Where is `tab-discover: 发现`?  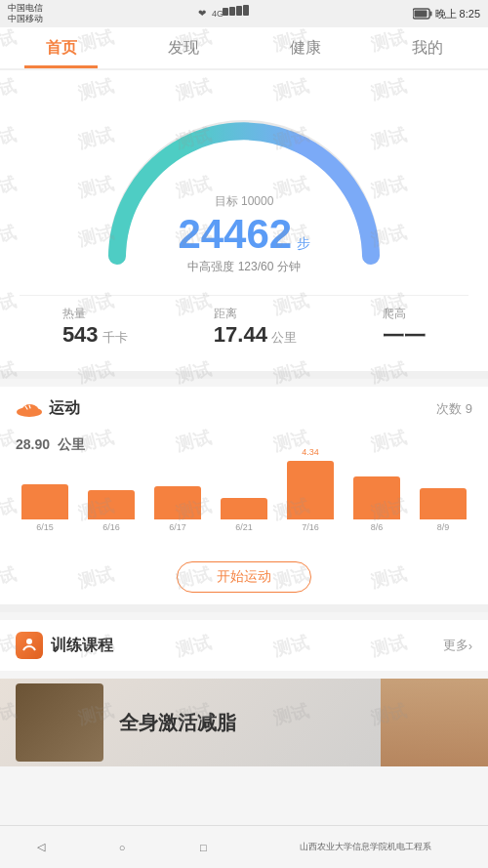 tab-discover: 发现 is located at coordinates (183, 48).